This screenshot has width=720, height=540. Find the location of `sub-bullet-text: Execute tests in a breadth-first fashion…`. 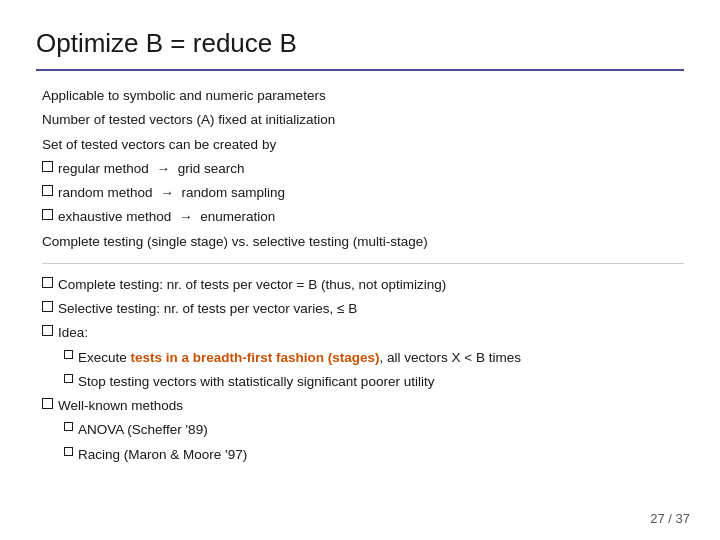

sub-bullet-text: Execute tests in a breadth-first fashion… is located at coordinates (300, 358).